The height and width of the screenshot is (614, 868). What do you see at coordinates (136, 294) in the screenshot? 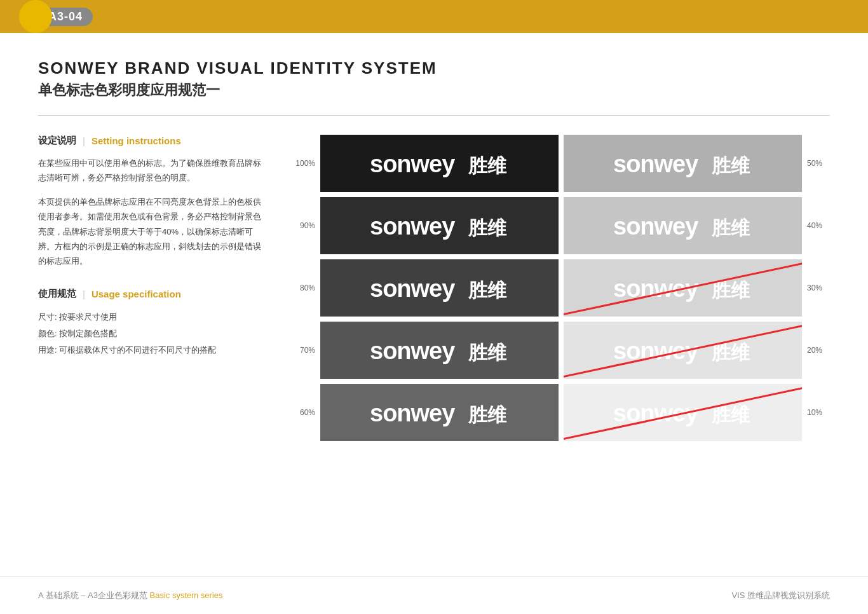
I see `usage-heading-en: Usage specification` at bounding box center [136, 294].